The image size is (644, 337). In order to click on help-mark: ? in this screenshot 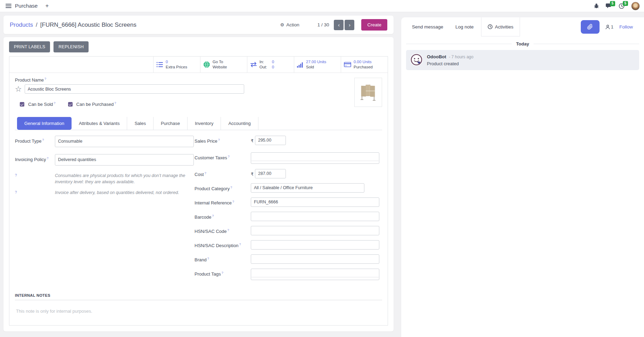, I will do `click(45, 79)`.